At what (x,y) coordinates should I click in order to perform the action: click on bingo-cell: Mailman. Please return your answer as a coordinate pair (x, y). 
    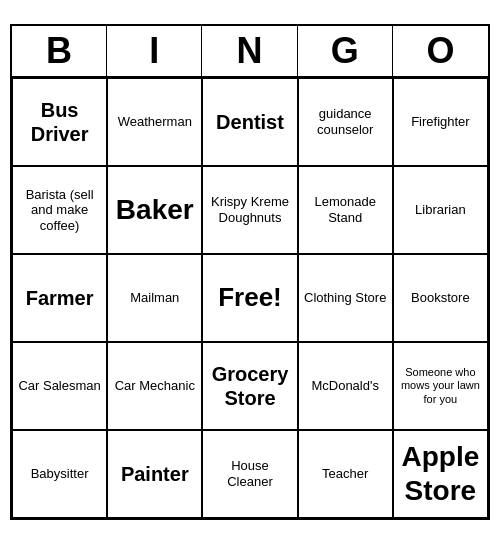
    Looking at the image, I should click on (154, 298).